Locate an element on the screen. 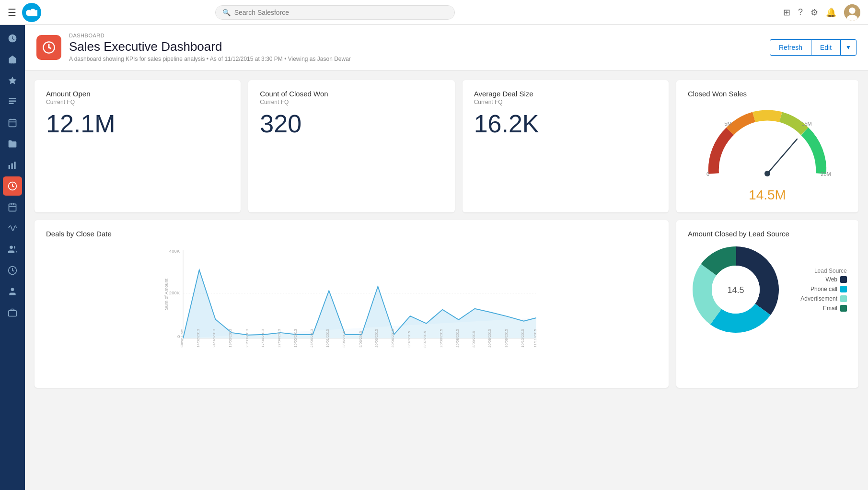  line-chart-title: Deals by Close Date is located at coordinates (352, 234).